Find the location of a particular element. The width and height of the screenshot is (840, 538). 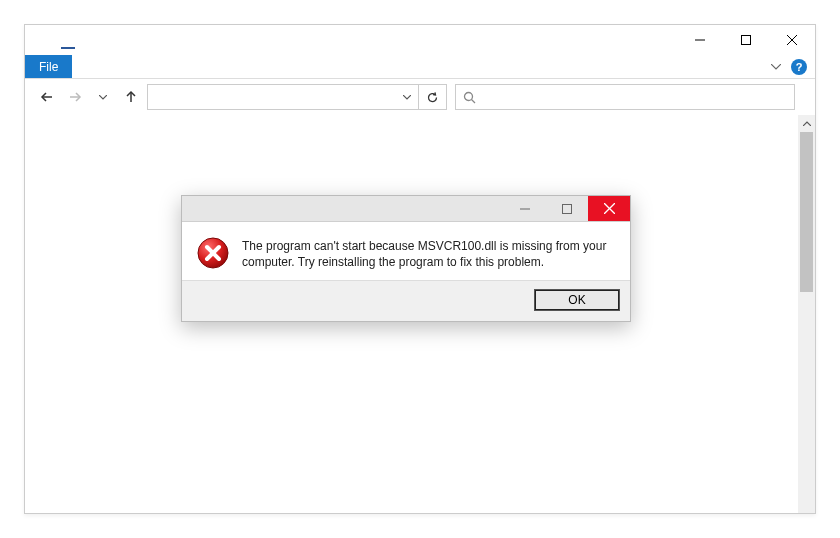

forward-button is located at coordinates (75, 97).